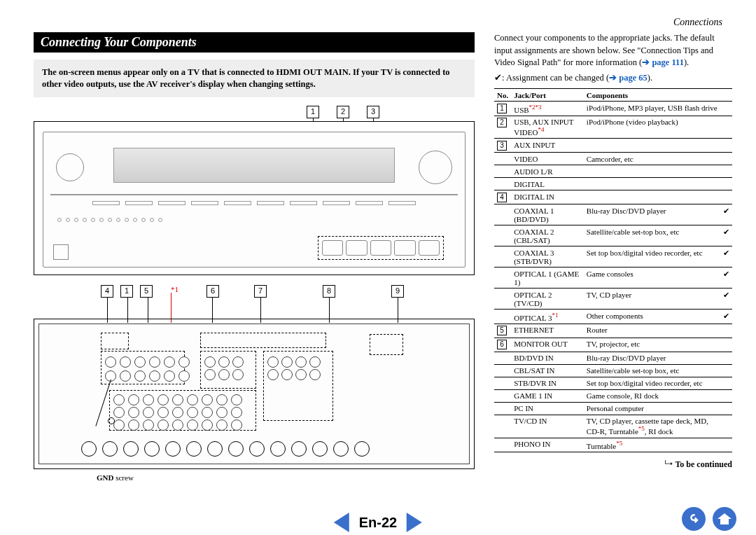  Describe the element at coordinates (286, 478) in the screenshot. I see `gnd-screw-label: GND screw` at that location.